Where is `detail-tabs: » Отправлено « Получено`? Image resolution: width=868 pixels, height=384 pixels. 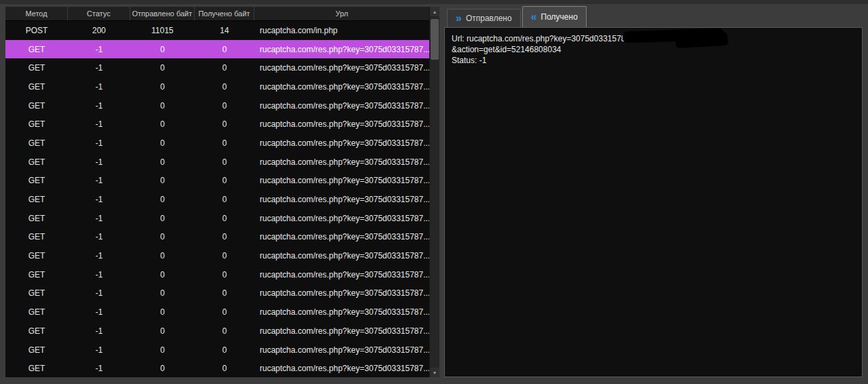
detail-tabs: » Отправлено « Получено is located at coordinates (654, 16).